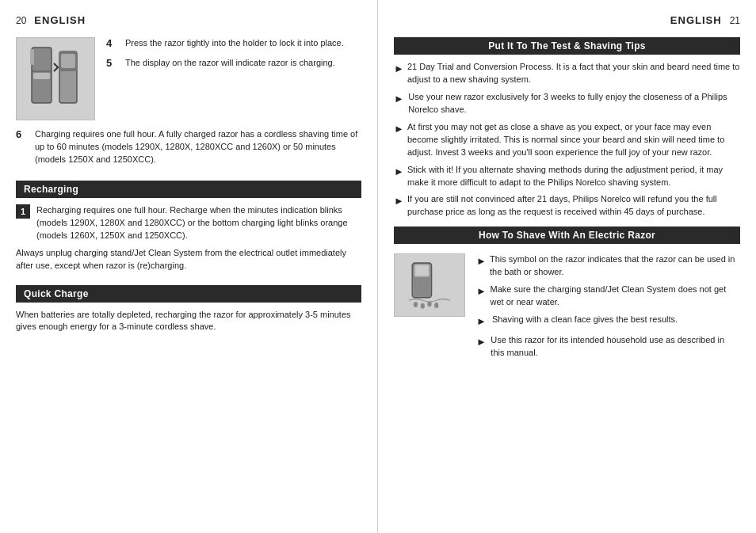 The image size is (756, 533). Describe the element at coordinates (198, 147) in the screenshot. I see `step-6-text: Charging requires one full hour. A fully…` at that location.